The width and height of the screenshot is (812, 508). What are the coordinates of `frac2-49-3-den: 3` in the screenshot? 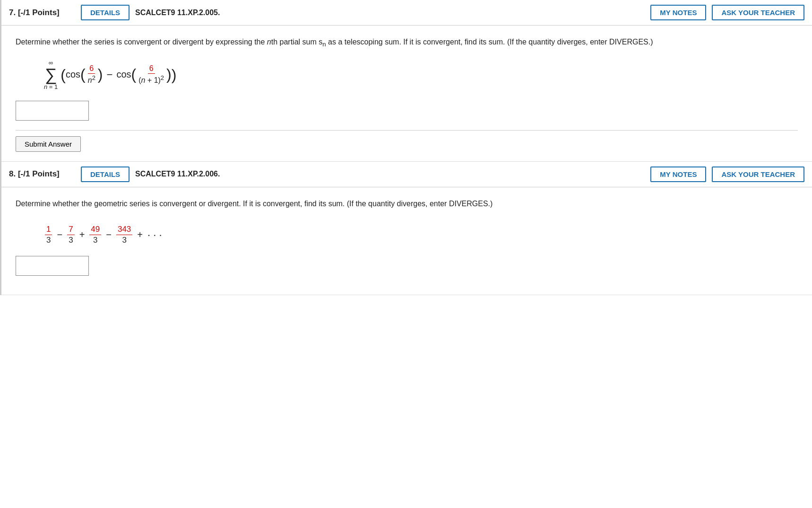 It's located at (95, 240).